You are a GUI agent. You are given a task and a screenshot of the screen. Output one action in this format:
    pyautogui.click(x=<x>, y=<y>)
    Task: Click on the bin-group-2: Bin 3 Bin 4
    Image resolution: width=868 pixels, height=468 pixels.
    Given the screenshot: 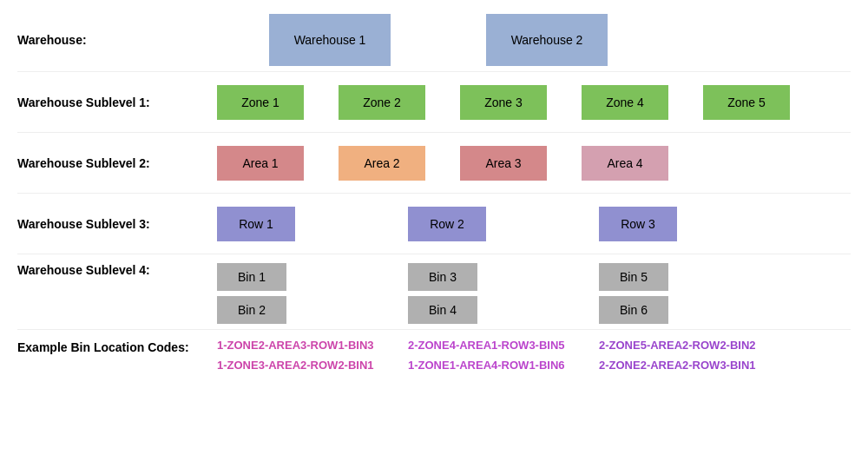 What is the action you would take?
    pyautogui.click(x=443, y=293)
    